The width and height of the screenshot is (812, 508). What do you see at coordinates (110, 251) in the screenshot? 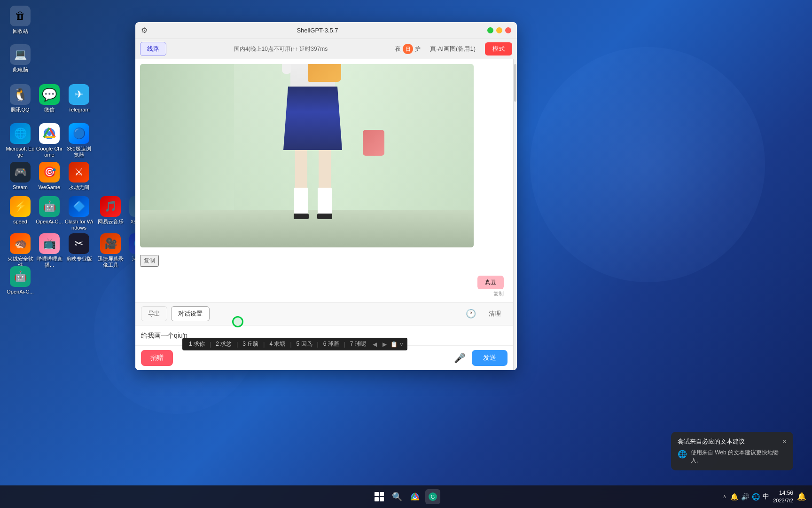
I see `desktop-icon-recorder: 🎥 迅捷屏幕录像工具` at bounding box center [110, 251].